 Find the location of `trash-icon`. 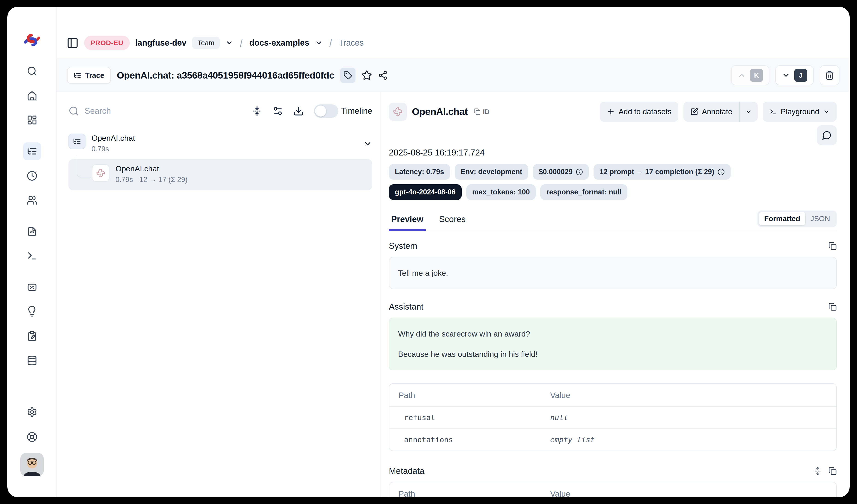

trash-icon is located at coordinates (830, 75).